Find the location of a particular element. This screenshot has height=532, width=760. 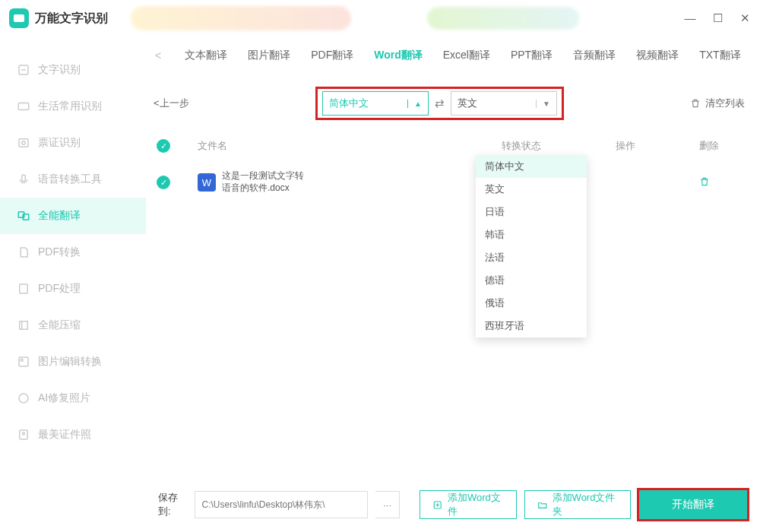

swap-languages-icon: ⇄ is located at coordinates (439, 103).